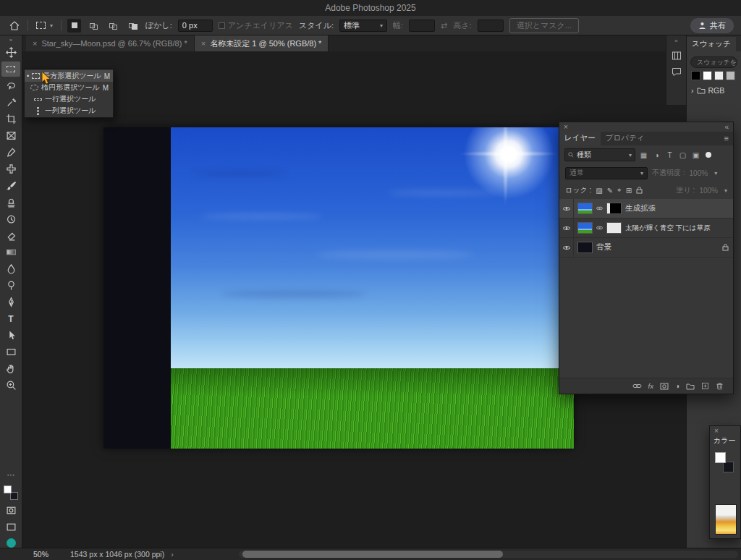 The height and width of the screenshot is (560, 741). What do you see at coordinates (422, 26) in the screenshot?
I see `width-input` at bounding box center [422, 26].